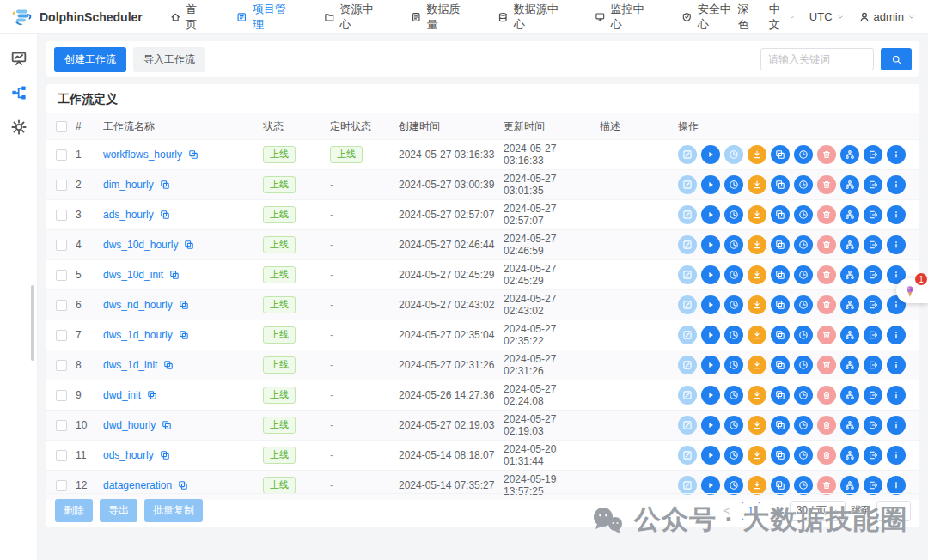  What do you see at coordinates (19, 58) in the screenshot?
I see `sidebar-item-project-overview` at bounding box center [19, 58].